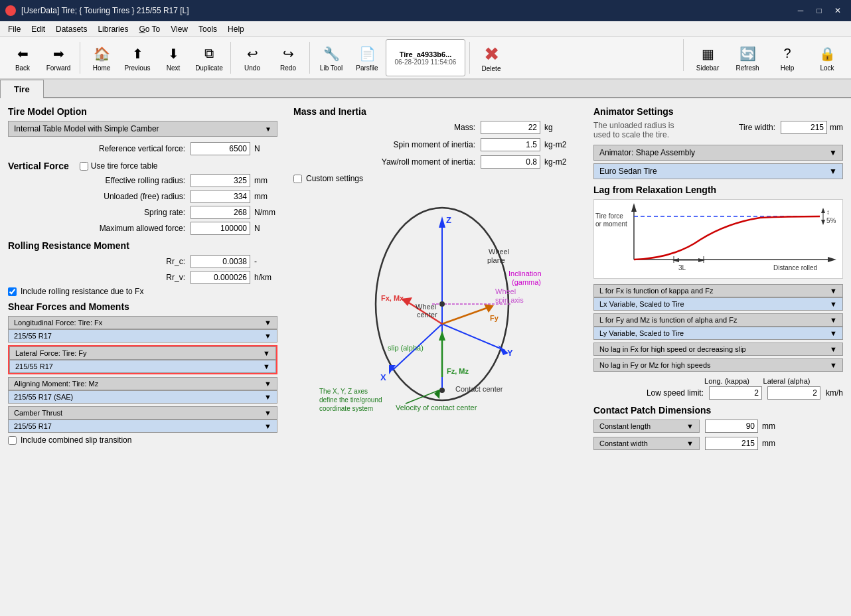 The height and width of the screenshot is (616, 851). I want to click on tire-width-input, so click(804, 127).